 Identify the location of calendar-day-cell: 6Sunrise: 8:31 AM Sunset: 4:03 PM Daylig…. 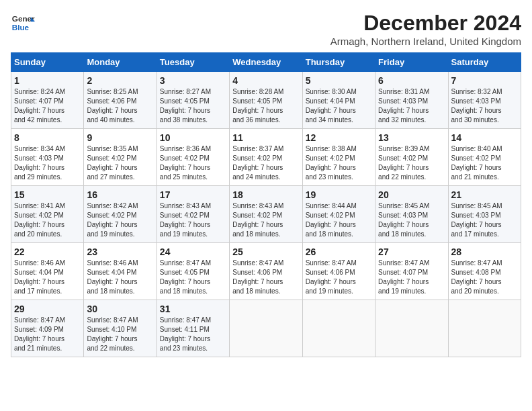
(412, 101).